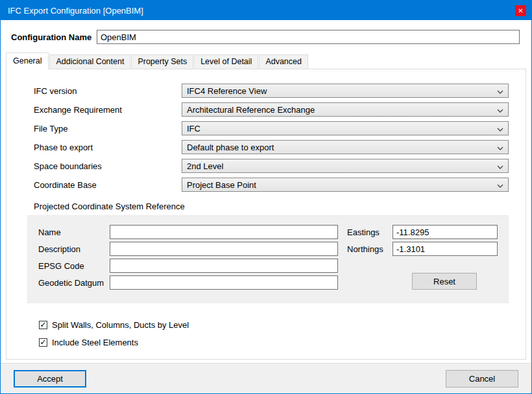 The image size is (532, 394). Describe the element at coordinates (188, 259) in the screenshot. I see `coordinate-left-column: Name Description EPSG Code Geodetic Datg…` at that location.